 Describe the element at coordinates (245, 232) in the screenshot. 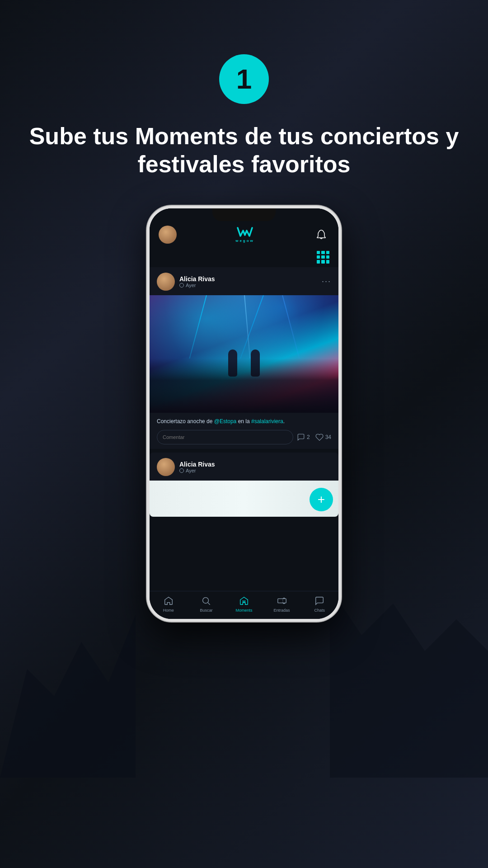

I see `wegow-icon` at that location.